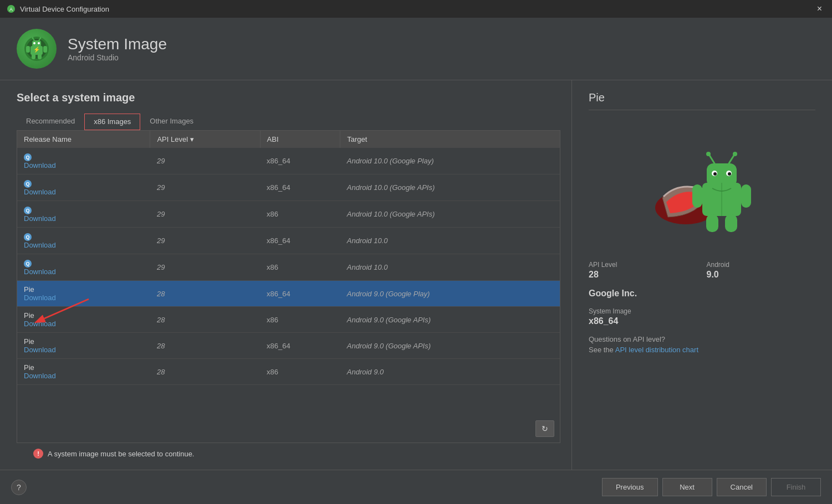  I want to click on detail-grid: API Level 28 Android 9.0 Google Inc. Sys…, so click(702, 294).